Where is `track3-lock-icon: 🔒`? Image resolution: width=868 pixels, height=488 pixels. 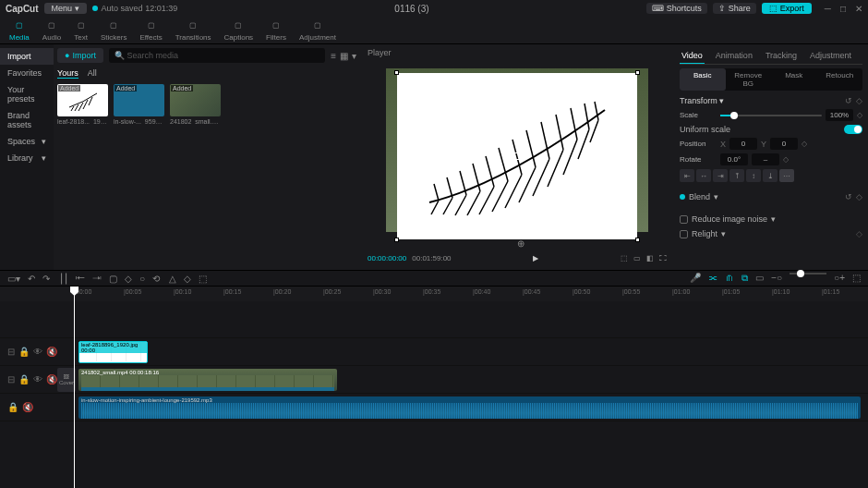
track3-lock-icon: 🔒 is located at coordinates (13, 407).